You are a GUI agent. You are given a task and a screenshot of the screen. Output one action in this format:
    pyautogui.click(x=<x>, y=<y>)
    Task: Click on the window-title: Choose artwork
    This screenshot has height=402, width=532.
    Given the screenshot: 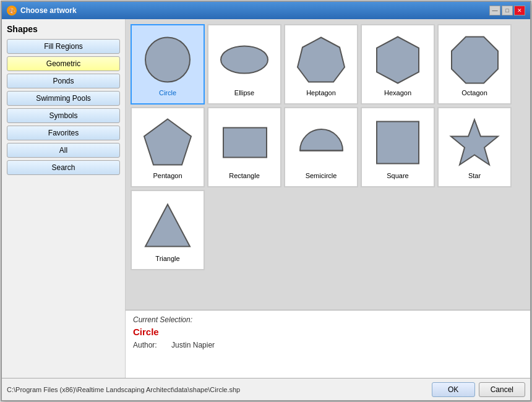 What is the action you would take?
    pyautogui.click(x=48, y=11)
    